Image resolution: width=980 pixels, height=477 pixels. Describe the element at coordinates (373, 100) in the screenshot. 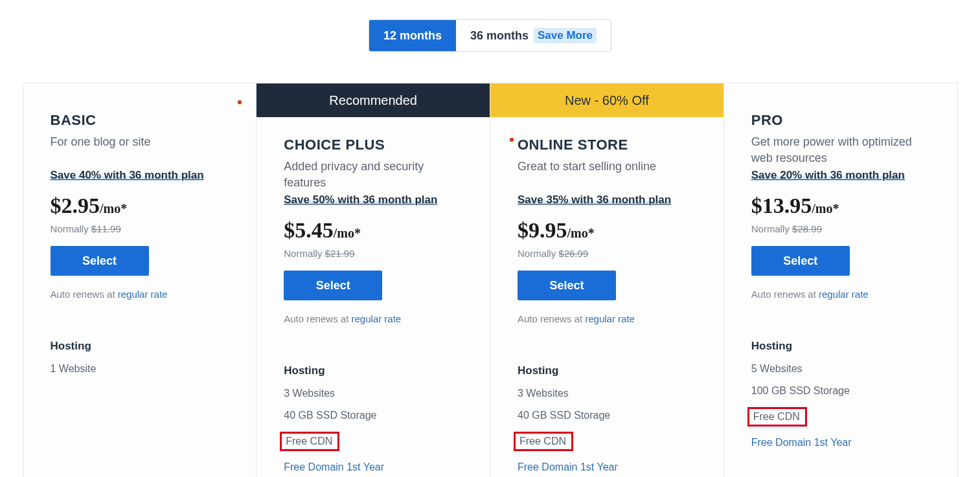

I see `recommended-banner: Recommended` at that location.